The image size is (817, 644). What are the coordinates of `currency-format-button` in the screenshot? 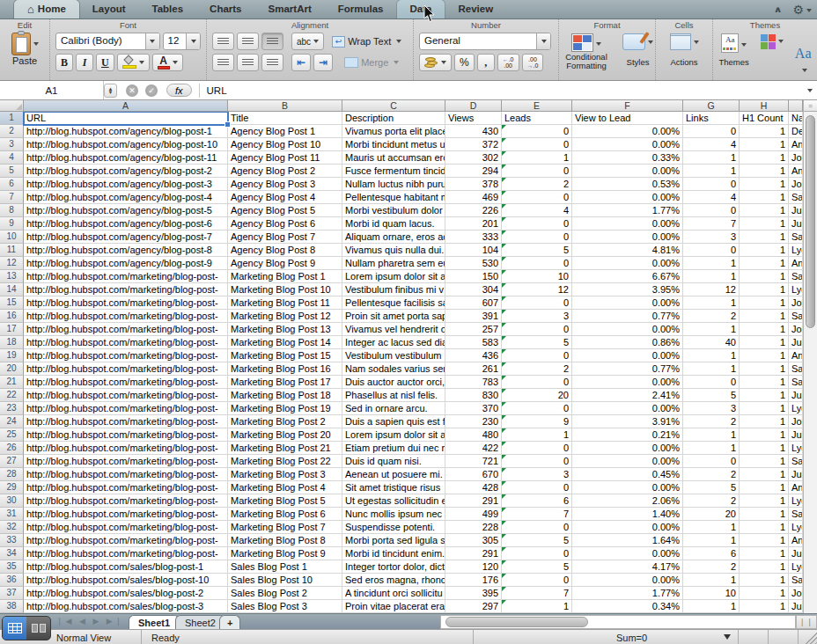 It's located at (435, 62).